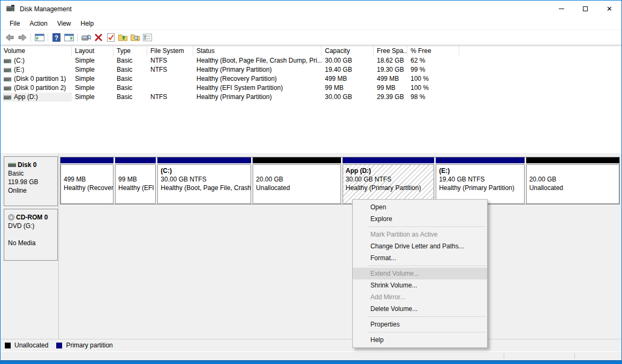 The height and width of the screenshot is (364, 622). What do you see at coordinates (135, 181) in the screenshot?
I see `partition-efi: 99 MBHealthy (EFI` at bounding box center [135, 181].